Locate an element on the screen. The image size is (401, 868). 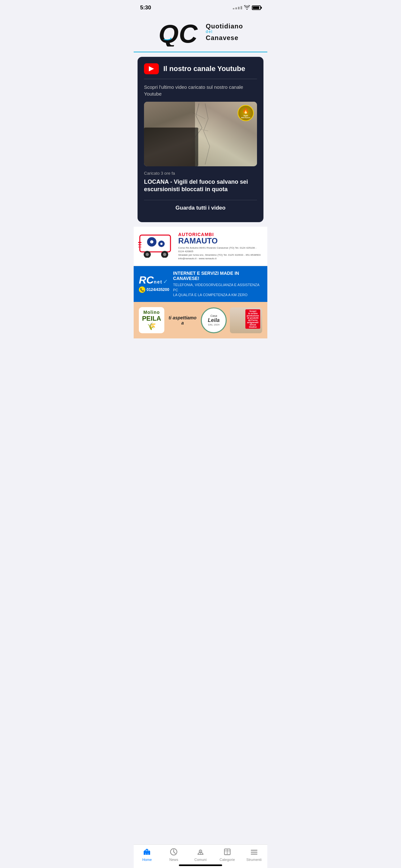
rcnet-left: RC net ✓ 📞 0124/435200 is located at coordinates (154, 284).